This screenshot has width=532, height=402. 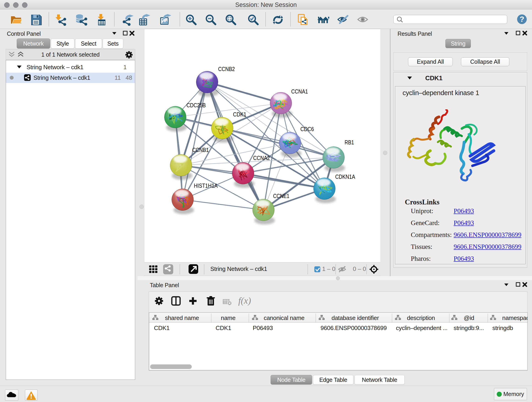 What do you see at coordinates (245, 301) in the screenshot?
I see `svg-text: f(x)` at bounding box center [245, 301].